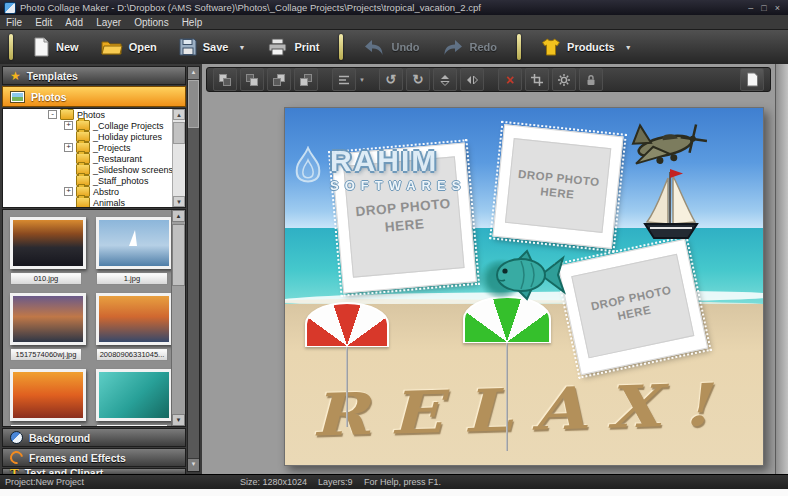 The image size is (788, 496). Describe the element at coordinates (48, 251) in the screenshot. I see `photo-thumbnail: 010.jpg` at that location.